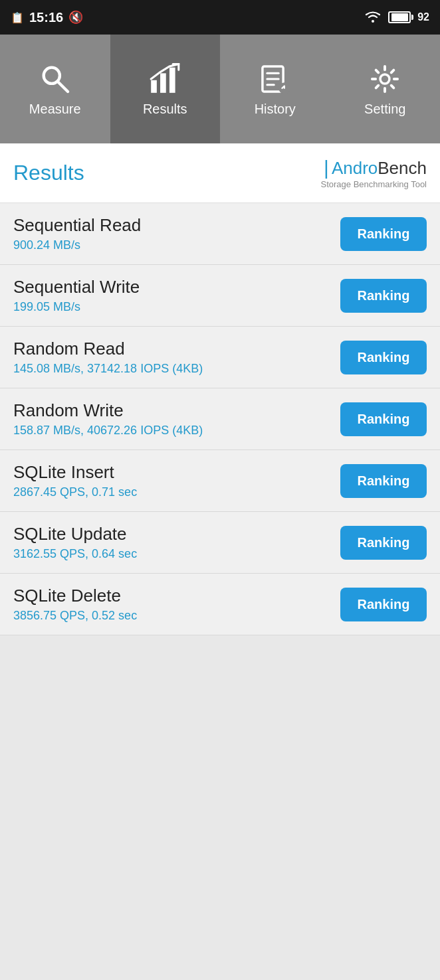 Image resolution: width=440 pixels, height=980 pixels. Describe the element at coordinates (55, 79) in the screenshot. I see `search-icon` at that location.